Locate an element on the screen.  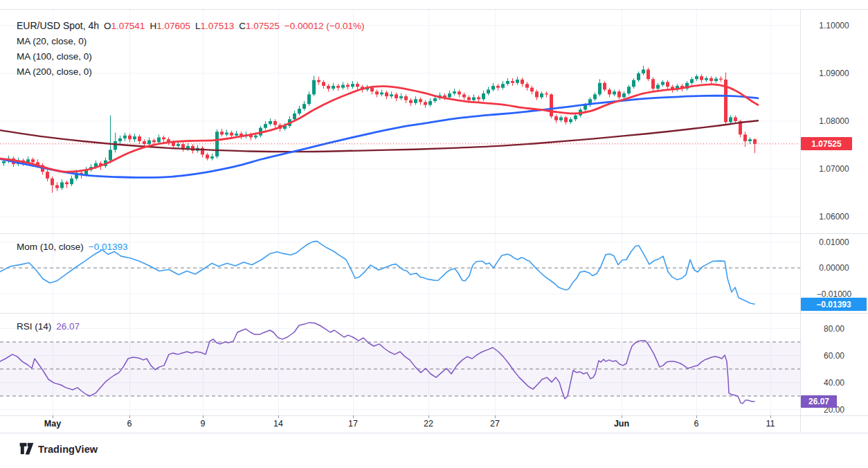
ma20-legend: MA (20, close, 0) is located at coordinates (51, 41).